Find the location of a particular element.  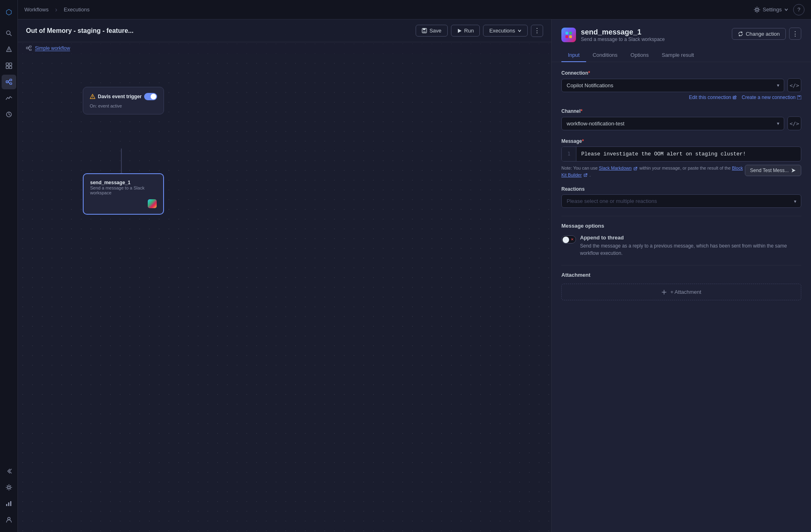

create-connection-link: Create a new connection is located at coordinates (771, 97).